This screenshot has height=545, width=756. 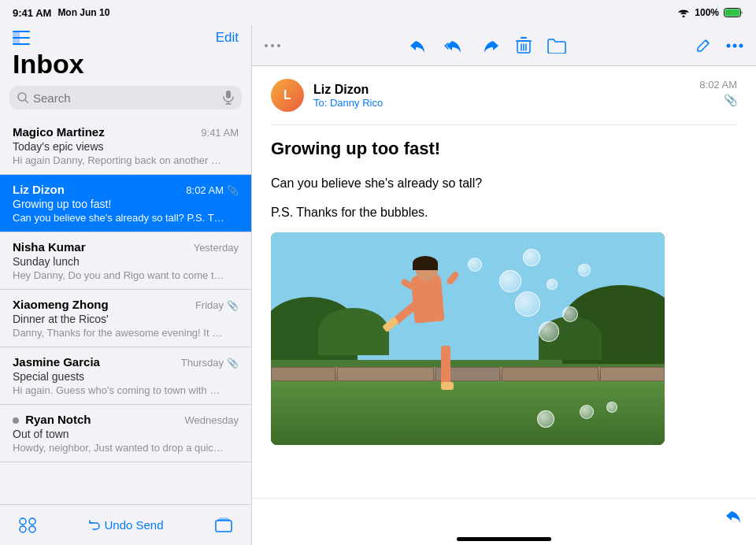 What do you see at coordinates (735, 46) in the screenshot?
I see `more-button` at bounding box center [735, 46].